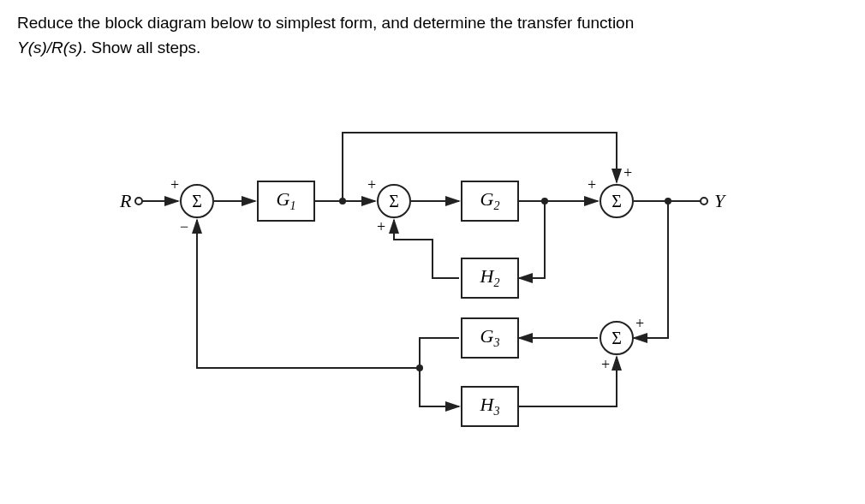 The height and width of the screenshot is (504, 865). What do you see at coordinates (372, 185) in the screenshot?
I see `sum2-sign-top: +` at bounding box center [372, 185].